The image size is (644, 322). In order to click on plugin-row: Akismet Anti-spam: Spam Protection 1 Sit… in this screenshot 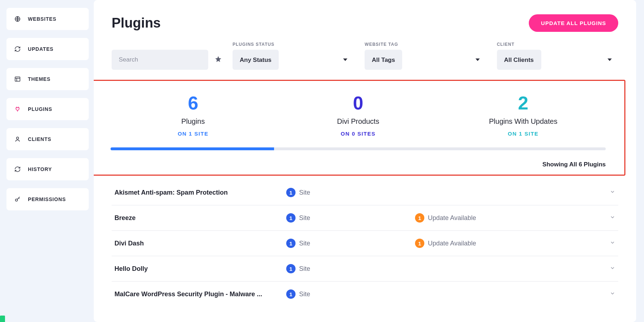, I will do `click(365, 192)`.